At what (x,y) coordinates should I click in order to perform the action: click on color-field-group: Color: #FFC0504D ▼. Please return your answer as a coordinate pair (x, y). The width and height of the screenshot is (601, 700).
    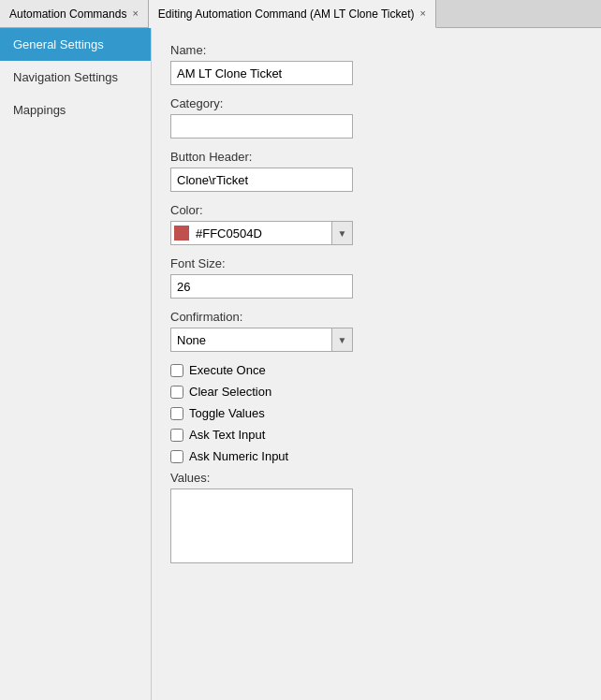
    Looking at the image, I should click on (376, 225).